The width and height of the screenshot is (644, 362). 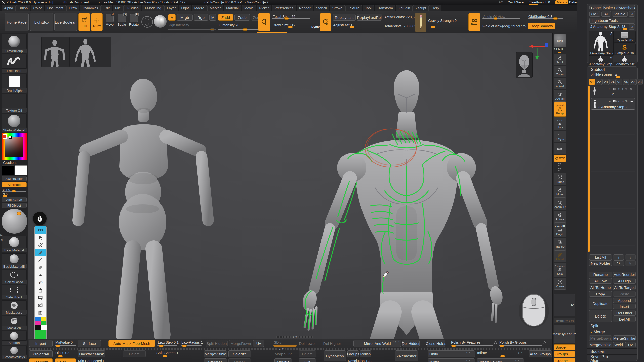 I want to click on goz-r-button: R, so click(x=632, y=14).